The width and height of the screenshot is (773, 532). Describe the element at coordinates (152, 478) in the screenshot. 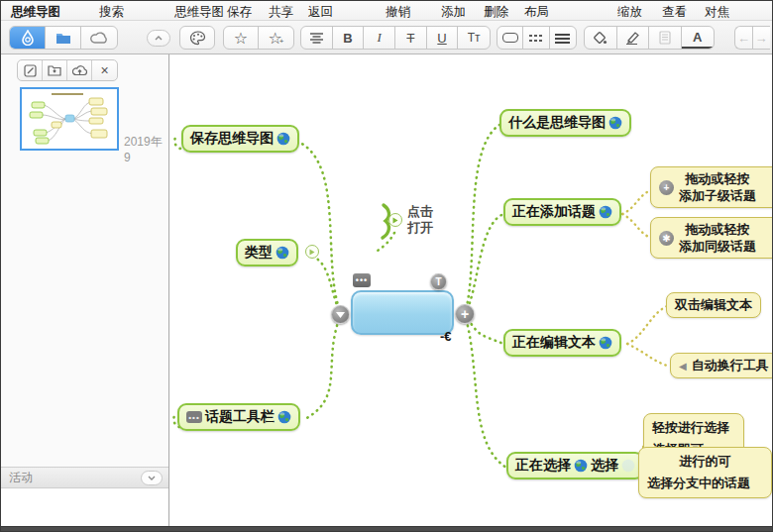

I see `chevron-down-icon` at that location.